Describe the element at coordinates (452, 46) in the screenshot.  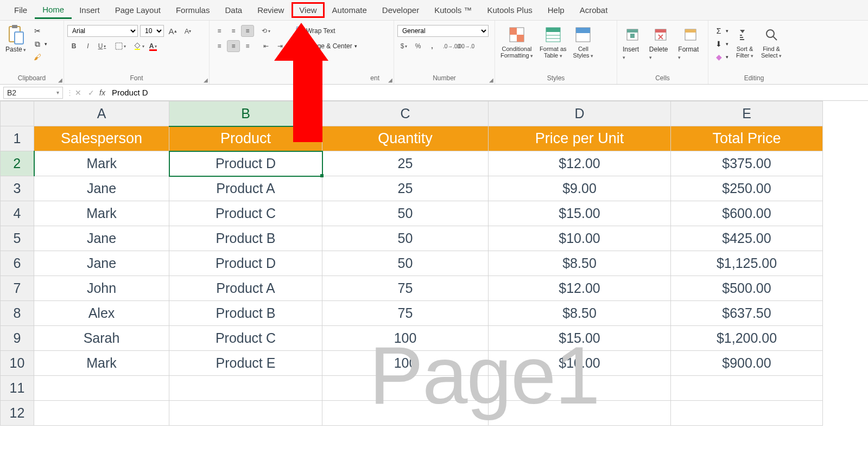
I see `increase-decimal-button: .0→.00` at that location.